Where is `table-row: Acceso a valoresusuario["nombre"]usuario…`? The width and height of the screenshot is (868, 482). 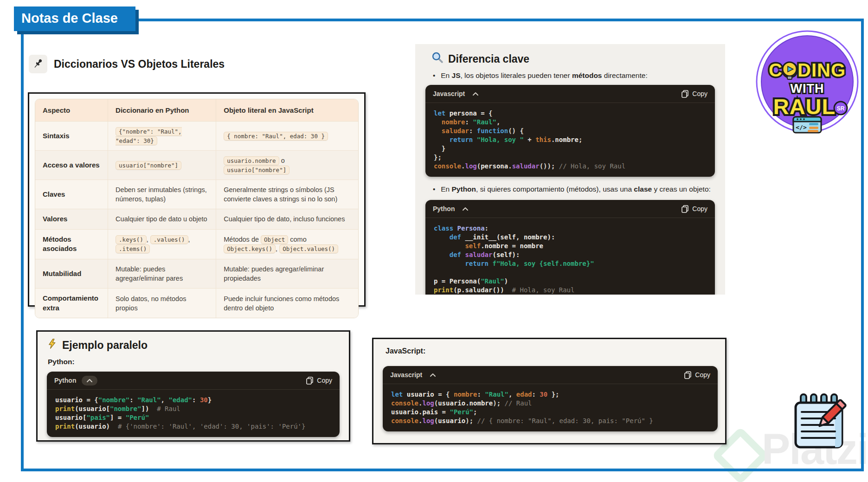
table-row: Acceso a valoresusuario["nombre"]usuario… is located at coordinates (197, 165).